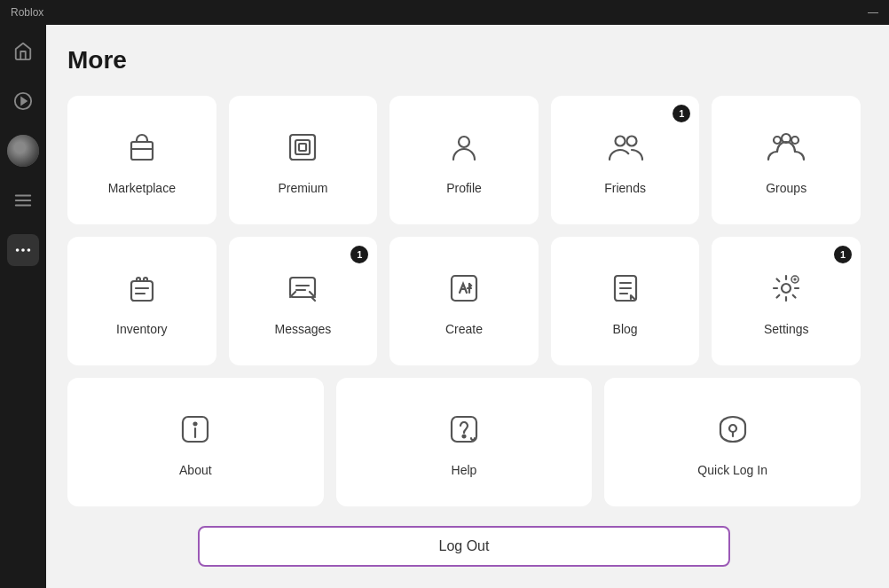  Describe the element at coordinates (303, 160) in the screenshot. I see `card-premium: Premium` at that location.